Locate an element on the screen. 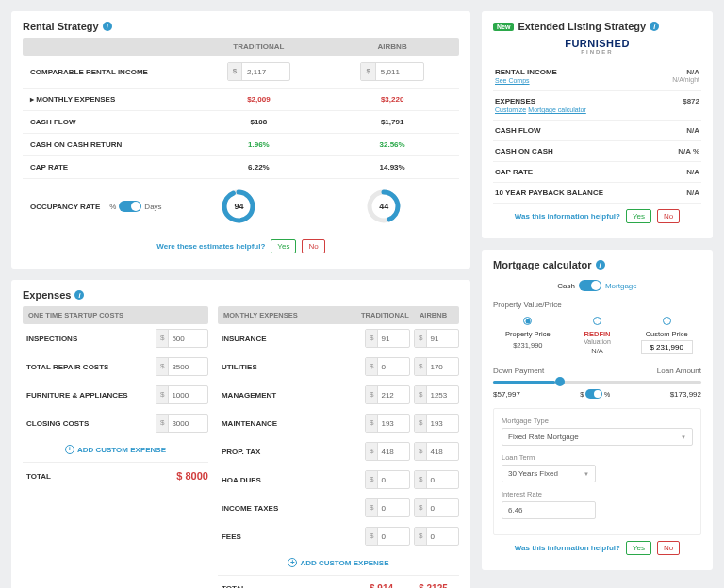 This screenshot has width=724, height=588. inspections-label: INSPECTIONS is located at coordinates (89, 339).